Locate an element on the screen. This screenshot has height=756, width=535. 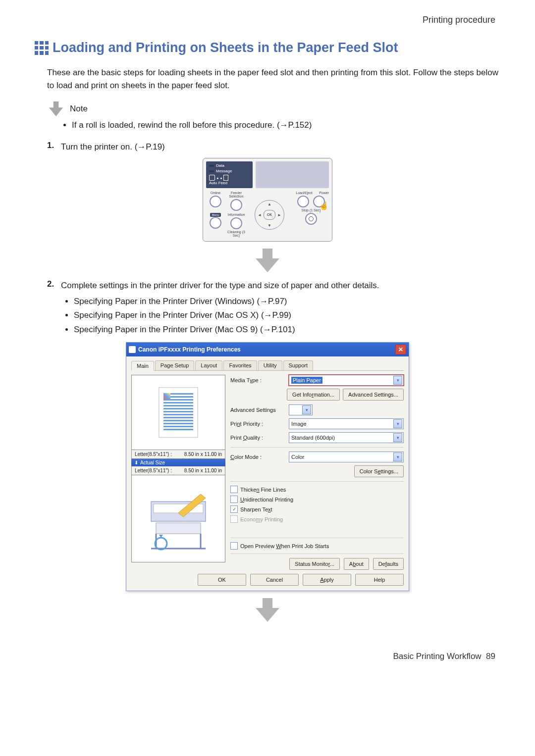
down-arrow-icon: ⬇ is located at coordinates (136, 462).